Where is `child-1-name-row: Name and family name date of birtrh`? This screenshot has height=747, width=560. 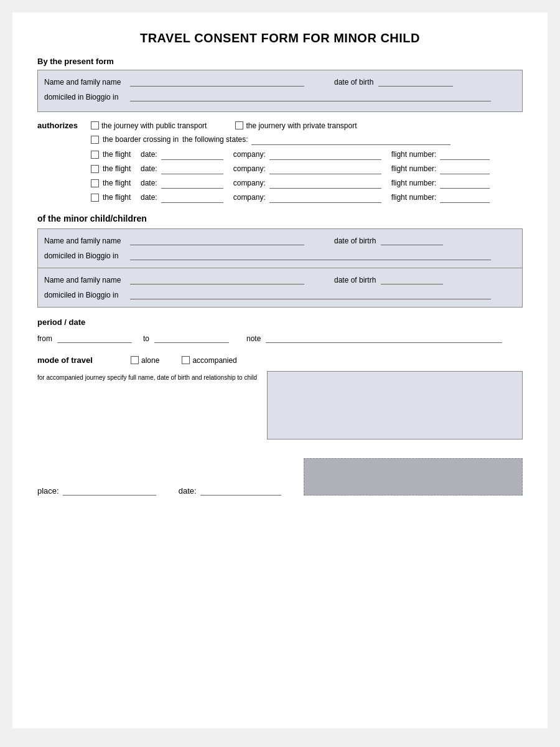 child-1-name-row: Name and family name date of birtrh is located at coordinates (280, 240).